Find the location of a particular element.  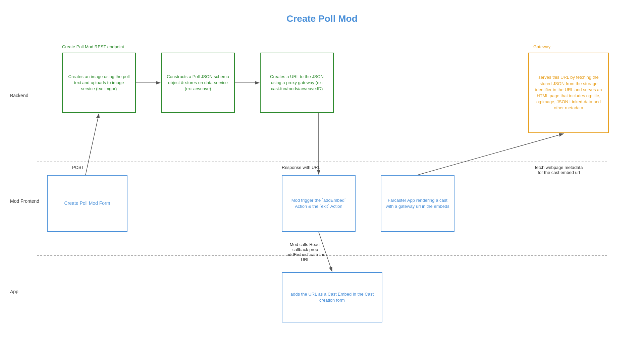

page-title: Create Poll Mod is located at coordinates (322, 17).